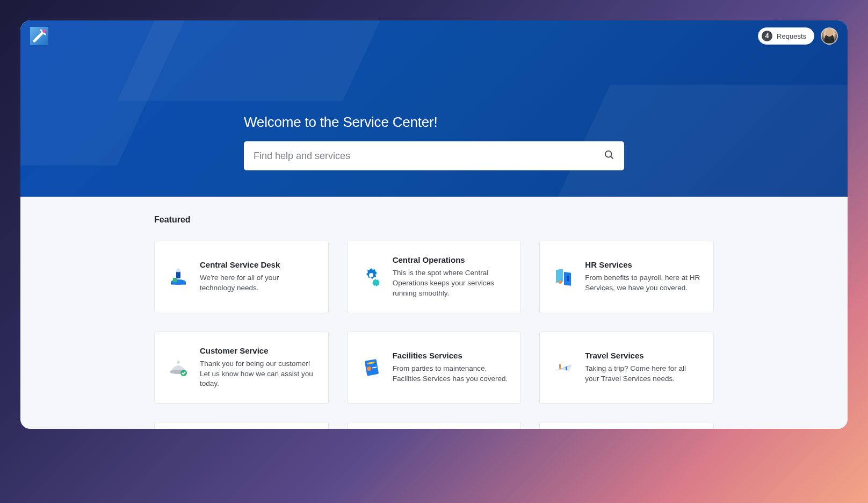 Image resolution: width=868 pixels, height=503 pixels. I want to click on operations-icon, so click(371, 277).